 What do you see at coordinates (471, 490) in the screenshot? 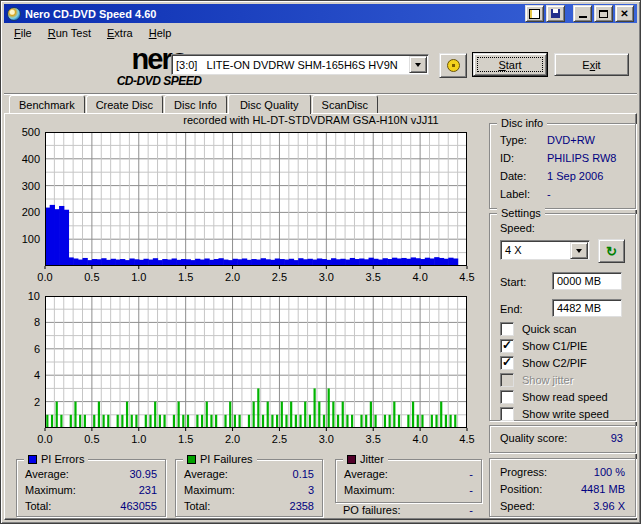
I see `maximum-value: -` at bounding box center [471, 490].